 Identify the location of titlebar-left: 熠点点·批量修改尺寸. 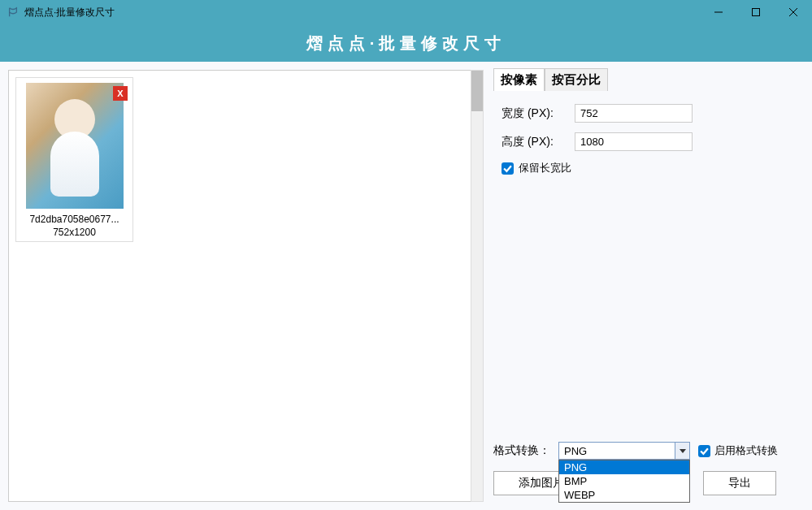
(60, 13).